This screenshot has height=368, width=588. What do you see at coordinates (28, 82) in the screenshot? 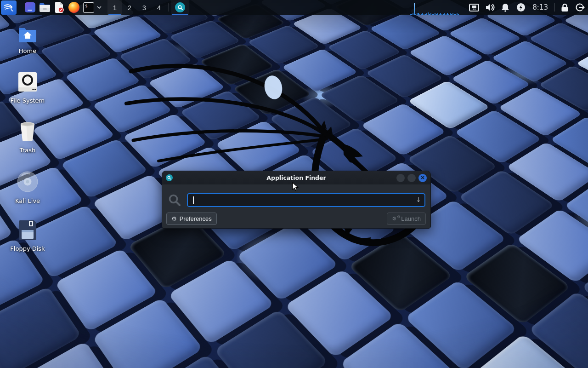
I see `hard-drive-icon` at bounding box center [28, 82].